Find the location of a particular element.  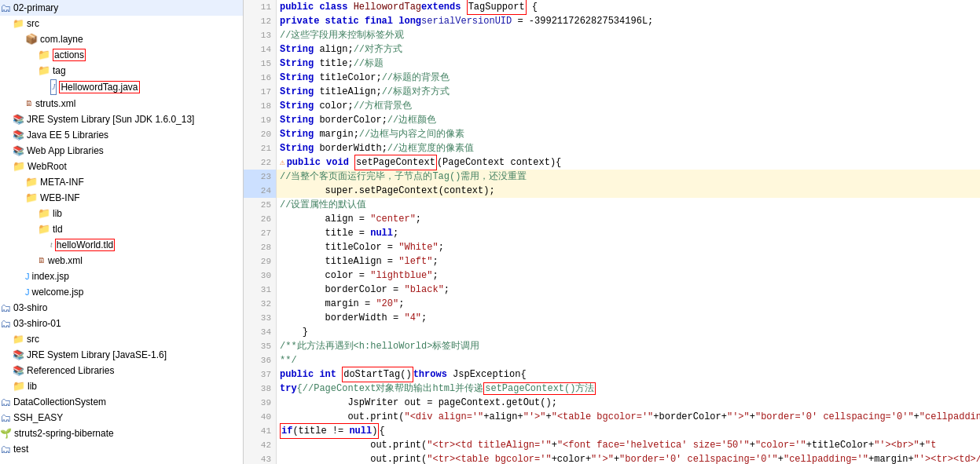

tree-item-helloWorld.tld: thelloWorld.tld is located at coordinates (121, 245).